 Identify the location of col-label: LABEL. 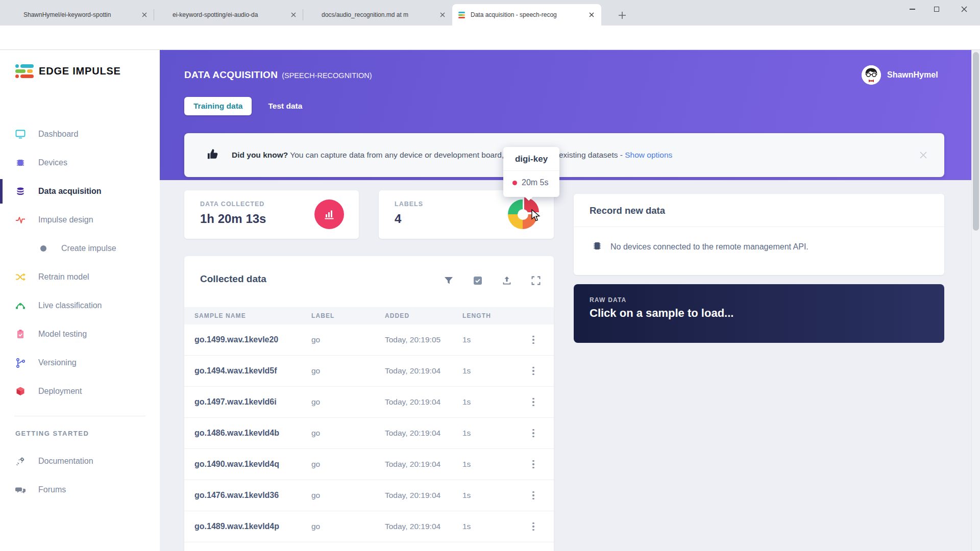
(348, 316).